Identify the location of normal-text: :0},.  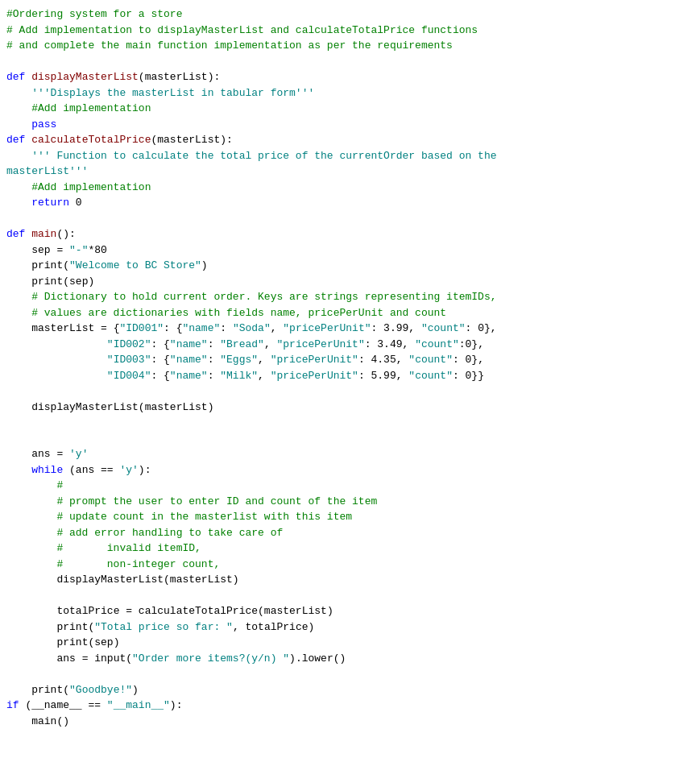
(472, 345).